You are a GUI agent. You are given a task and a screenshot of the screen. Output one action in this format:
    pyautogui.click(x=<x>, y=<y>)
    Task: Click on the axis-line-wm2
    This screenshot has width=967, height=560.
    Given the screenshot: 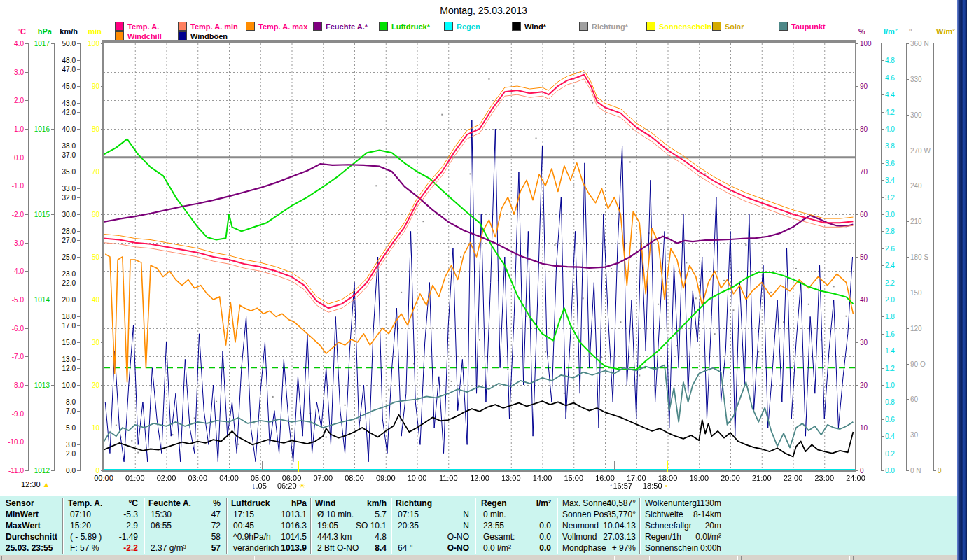 What is the action you would take?
    pyautogui.click(x=934, y=258)
    